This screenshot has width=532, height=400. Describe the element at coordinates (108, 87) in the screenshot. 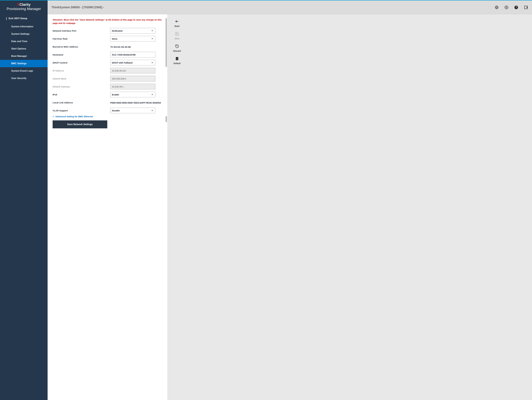

I see `row-default-gateway: Default Gateway` at that location.